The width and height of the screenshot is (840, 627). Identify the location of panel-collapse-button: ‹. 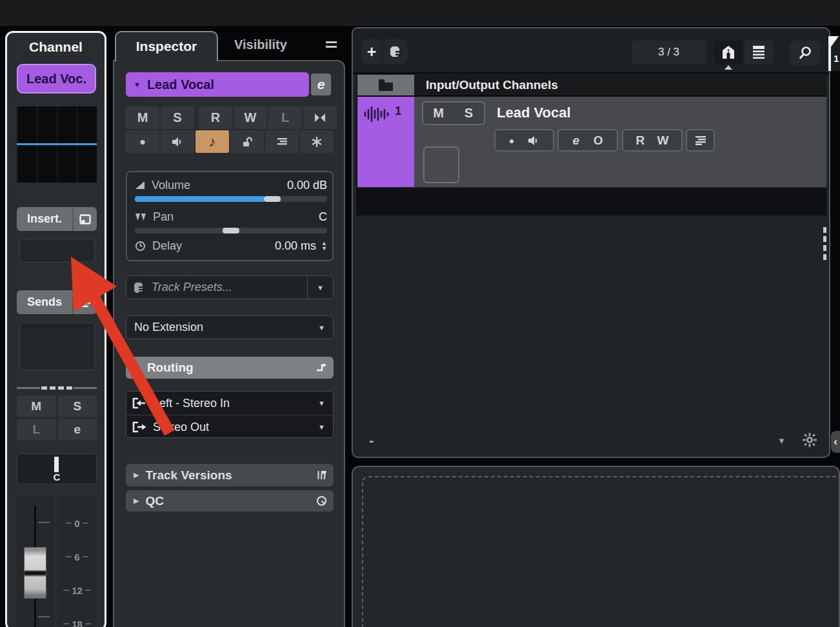
(835, 442).